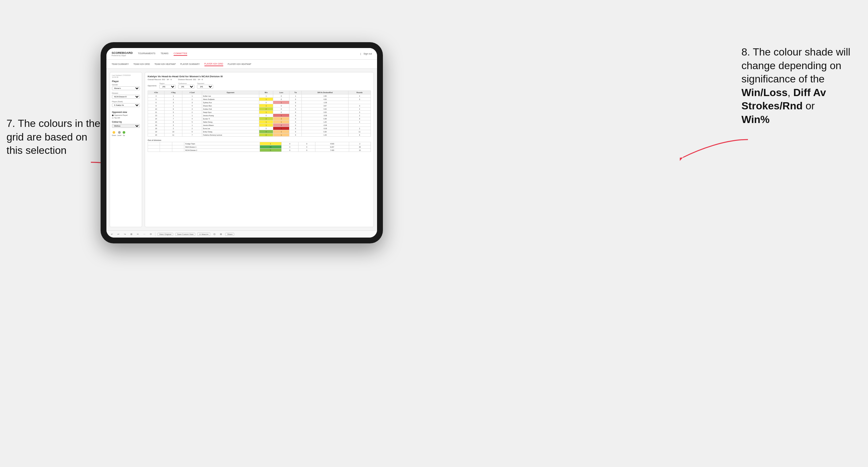 This screenshot has height=467, width=868. What do you see at coordinates (131, 235) in the screenshot?
I see `grid-btn: ⊞` at bounding box center [131, 235].